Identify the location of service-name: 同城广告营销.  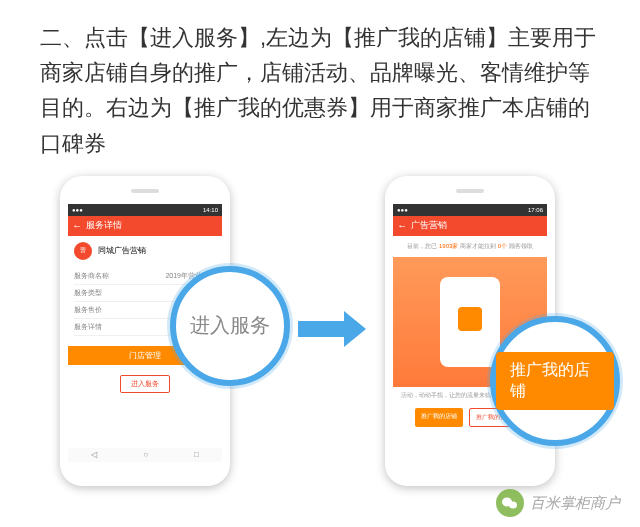
(122, 250).